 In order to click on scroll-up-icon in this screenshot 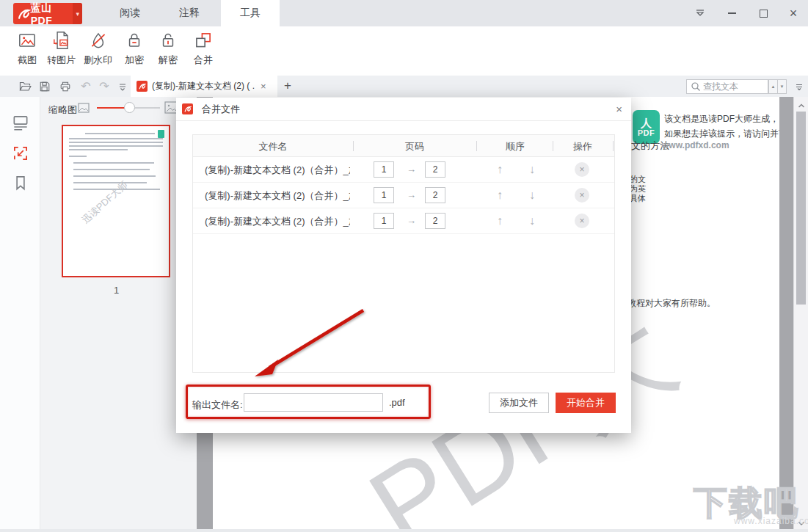, I will do `click(801, 106)`.